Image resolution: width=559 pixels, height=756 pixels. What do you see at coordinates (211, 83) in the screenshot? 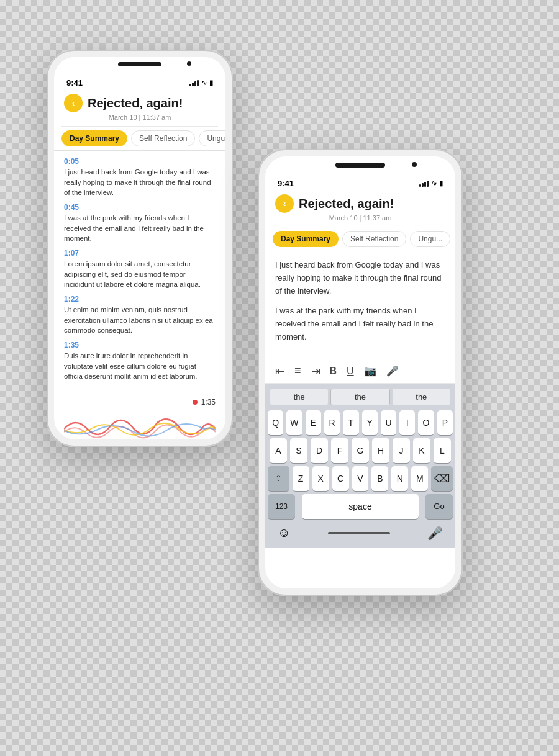
I see `battery-icon: ▮` at bounding box center [211, 83].